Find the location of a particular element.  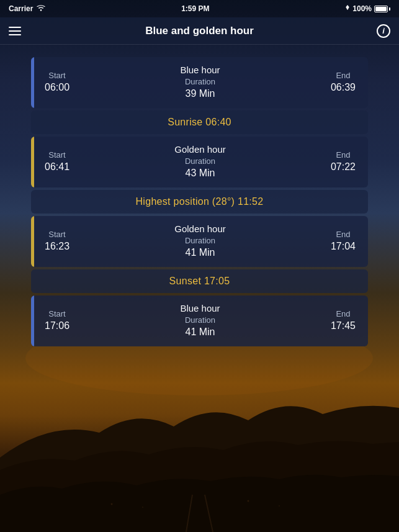

golden-hour-evening-start-col: Start 16:23 is located at coordinates (57, 241).